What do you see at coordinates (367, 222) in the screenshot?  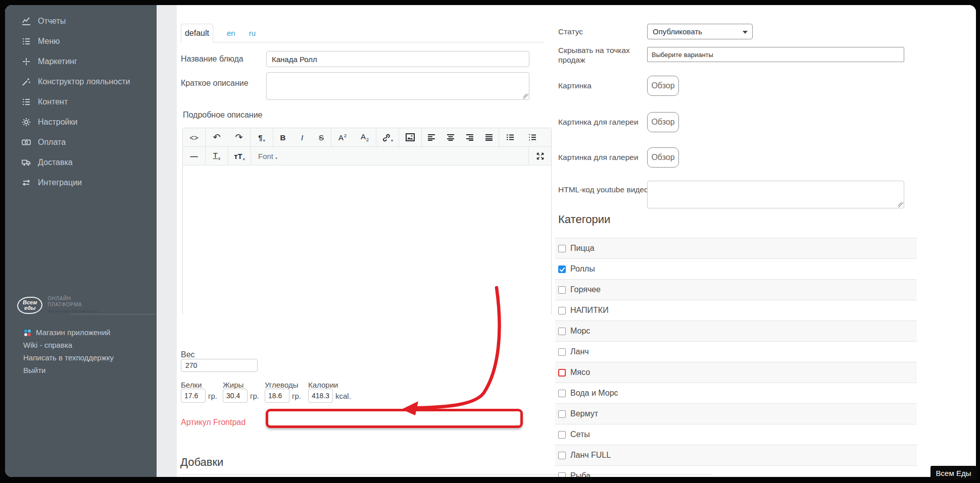 I see `rich-text-editor: <> ↶ ↷ ¶▾ B I S A2 A2 ▾` at bounding box center [367, 222].